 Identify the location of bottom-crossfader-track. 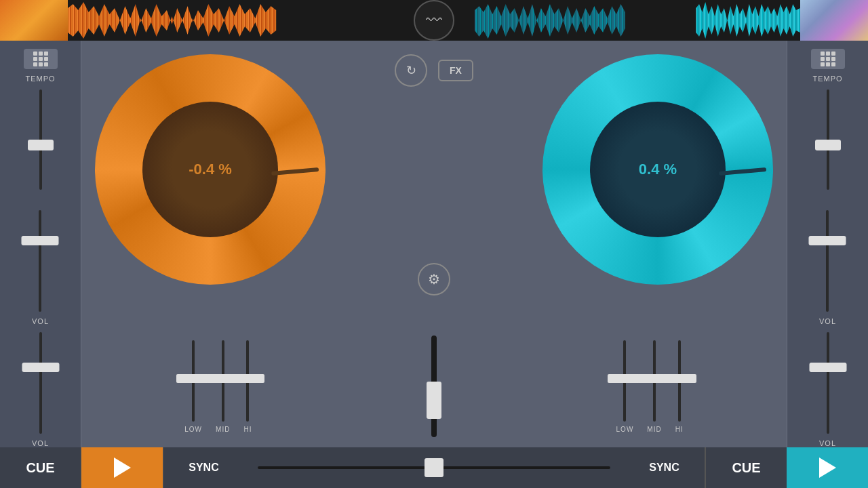
(434, 468).